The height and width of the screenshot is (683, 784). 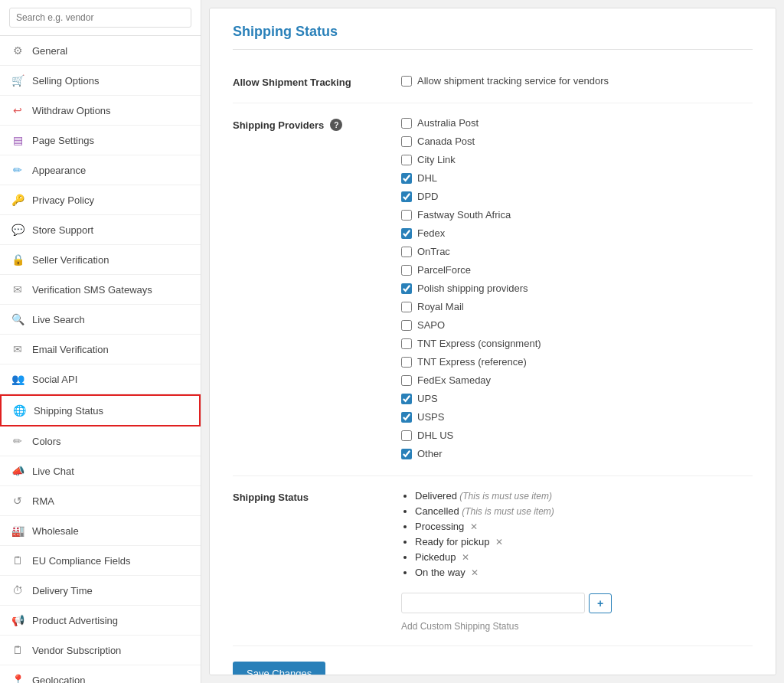 I want to click on sidebar-item-page-settings: ▤Page Settings, so click(x=100, y=141).